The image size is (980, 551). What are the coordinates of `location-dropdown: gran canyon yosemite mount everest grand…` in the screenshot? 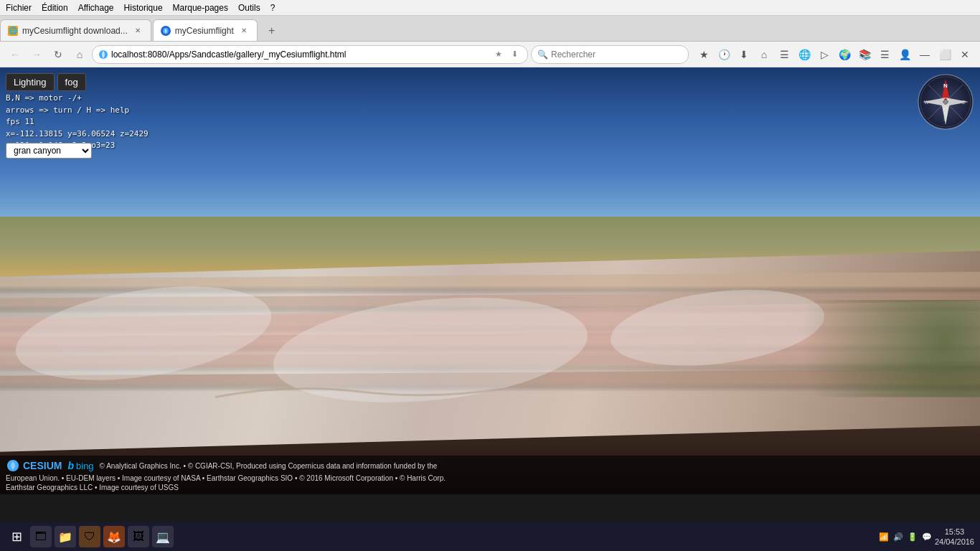 It's located at (49, 151).